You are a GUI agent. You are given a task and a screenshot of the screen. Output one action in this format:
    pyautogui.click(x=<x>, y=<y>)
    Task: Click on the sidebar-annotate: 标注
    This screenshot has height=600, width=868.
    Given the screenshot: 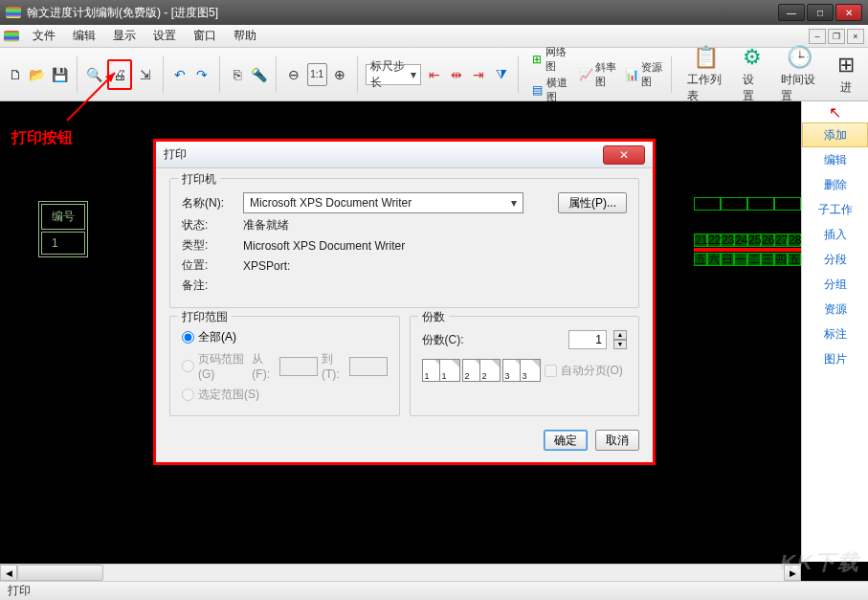 What is the action you would take?
    pyautogui.click(x=835, y=334)
    